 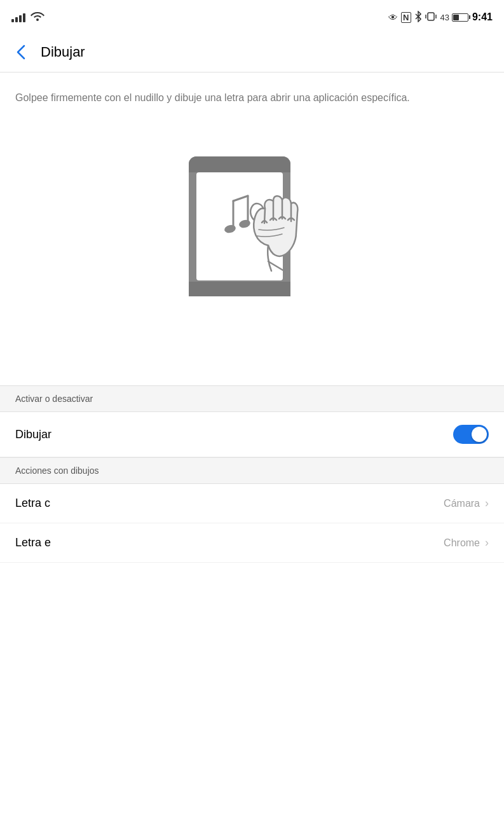 I want to click on letra-e-row: Letra e Chrome ›, so click(x=252, y=543).